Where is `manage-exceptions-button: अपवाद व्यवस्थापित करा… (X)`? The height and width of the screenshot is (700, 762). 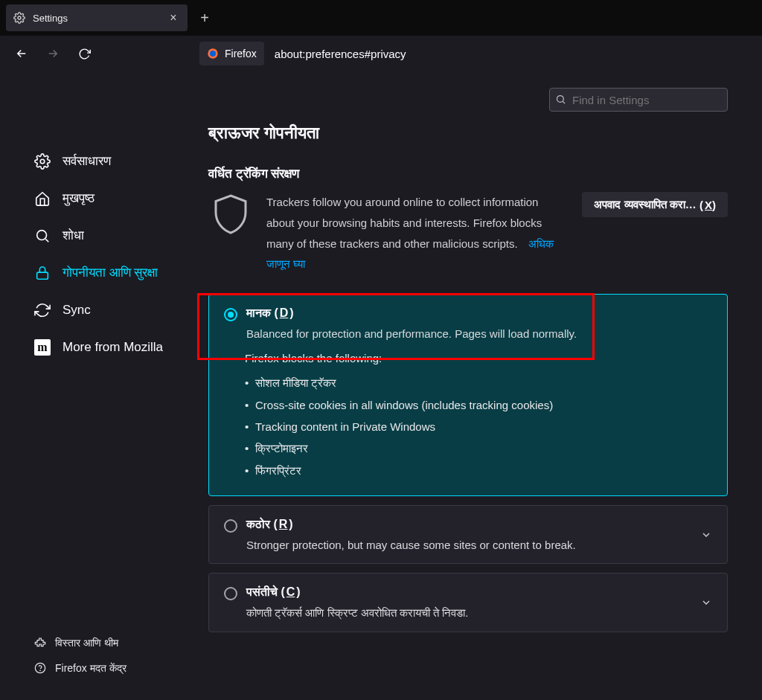
manage-exceptions-button: अपवाद व्यवस्थापित करा… (X) is located at coordinates (655, 205).